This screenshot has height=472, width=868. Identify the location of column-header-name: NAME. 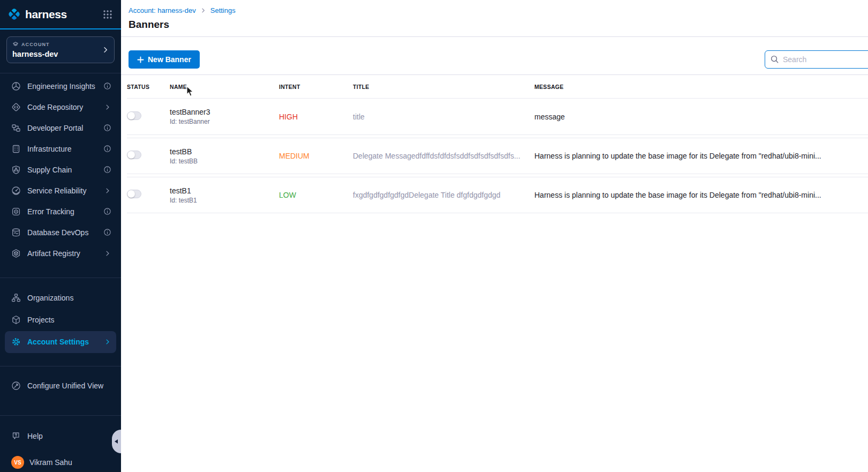
(224, 87).